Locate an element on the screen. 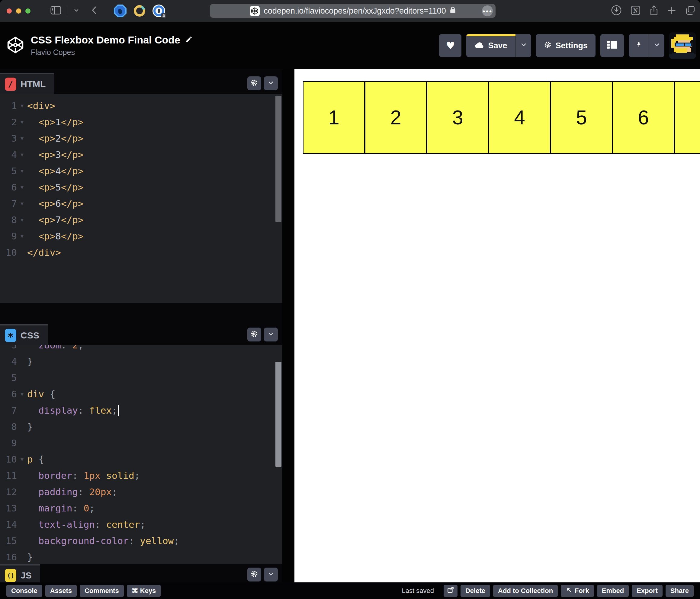 This screenshot has width=700, height=599. code-line: 3 zoom: 2; is located at coordinates (141, 349).